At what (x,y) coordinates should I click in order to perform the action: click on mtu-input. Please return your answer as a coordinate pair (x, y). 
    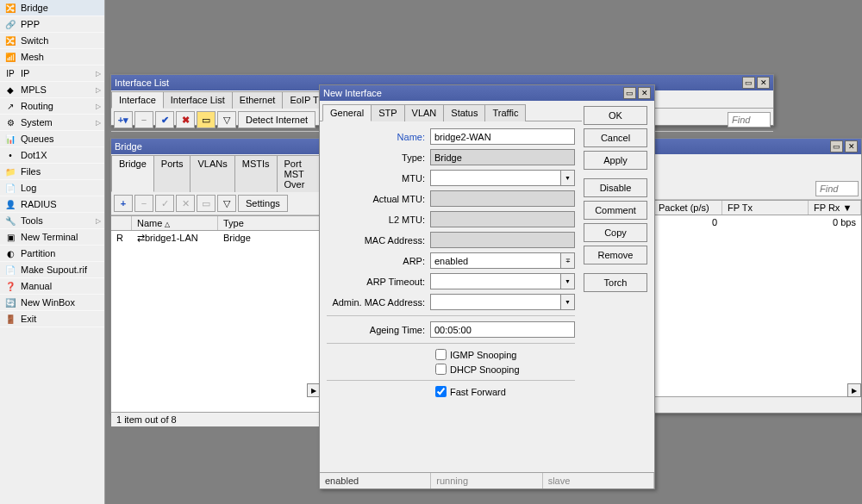
    Looking at the image, I should click on (496, 177).